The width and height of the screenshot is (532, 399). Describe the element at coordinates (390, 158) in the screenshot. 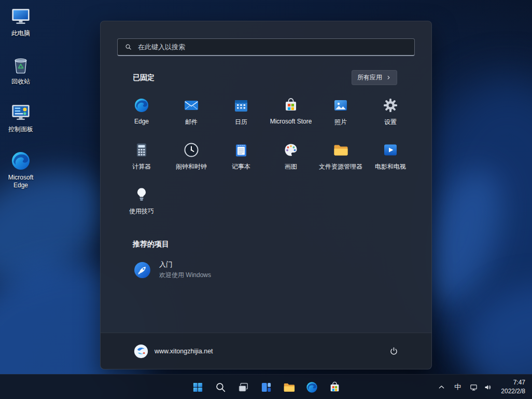

I see `pinned-app-movies: 电影和电视` at that location.